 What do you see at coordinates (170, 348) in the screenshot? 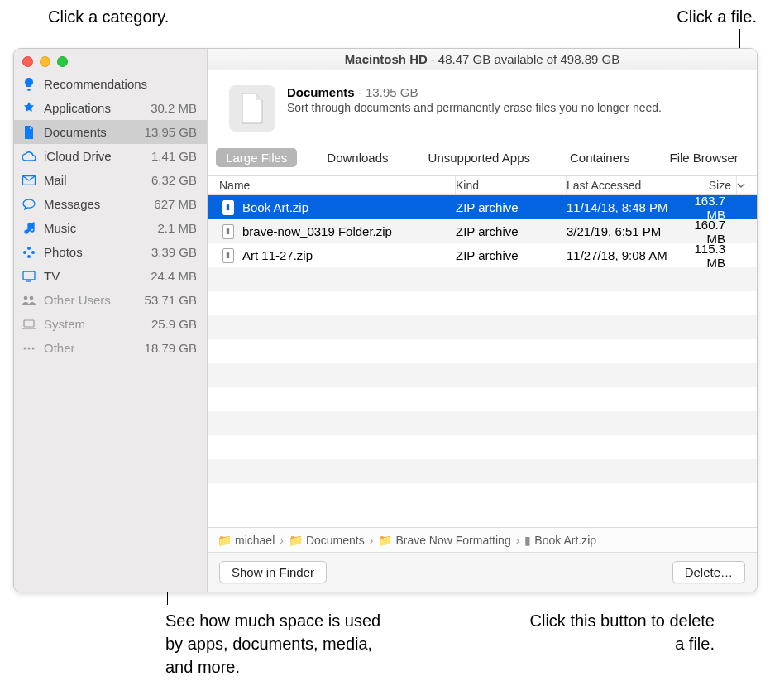
I see `sidebar-item-size: 18.79 GB` at bounding box center [170, 348].